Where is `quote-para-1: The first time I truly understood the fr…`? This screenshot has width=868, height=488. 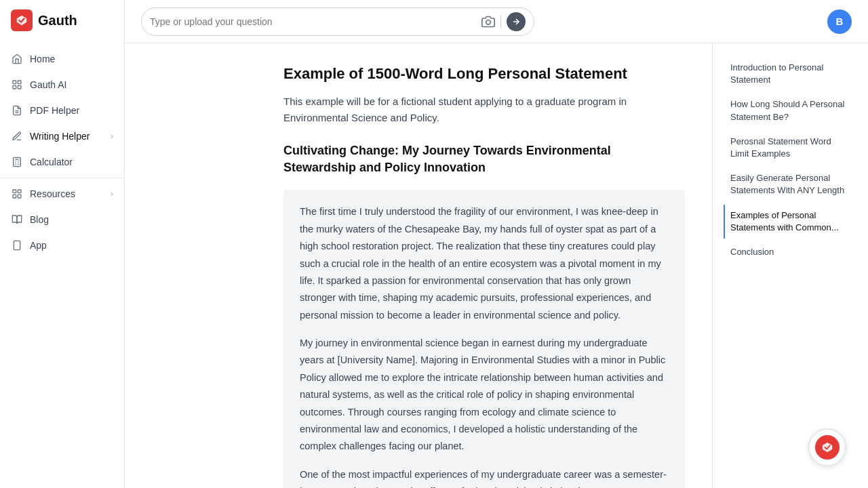
quote-para-1: The first time I truly understood the fr… is located at coordinates (484, 264).